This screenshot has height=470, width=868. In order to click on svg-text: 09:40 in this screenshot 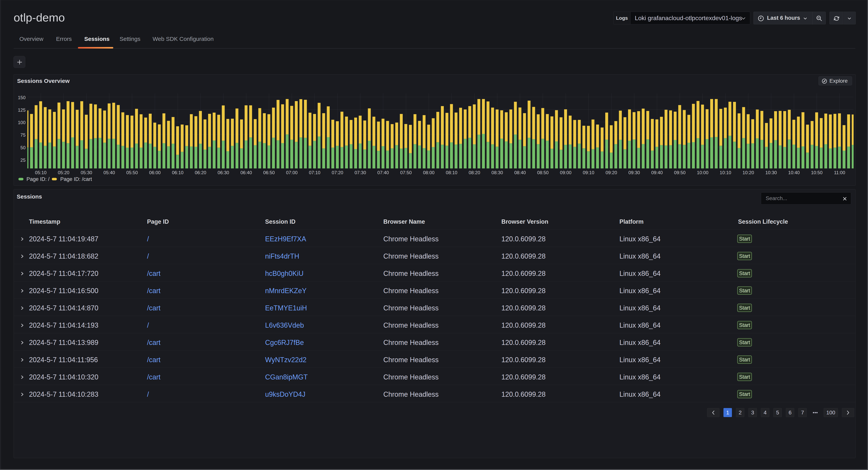, I will do `click(657, 172)`.